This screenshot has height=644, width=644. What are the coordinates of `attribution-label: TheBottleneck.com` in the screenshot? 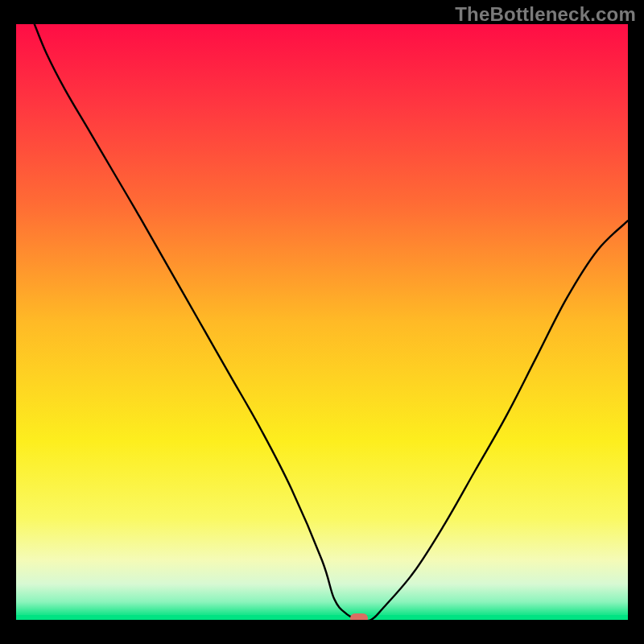 It's located at (546, 14).